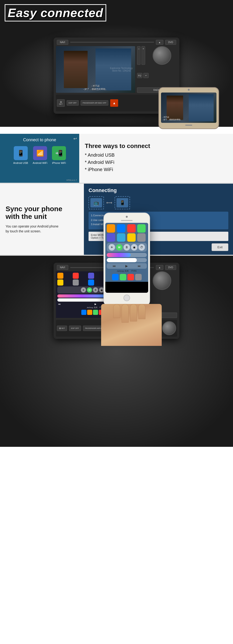 This screenshot has height=644, width=233. What do you see at coordinates (156, 163) in the screenshot?
I see `three-ways-list: * Android USB * Android WiFi * iPhone Wi…` at bounding box center [156, 163].